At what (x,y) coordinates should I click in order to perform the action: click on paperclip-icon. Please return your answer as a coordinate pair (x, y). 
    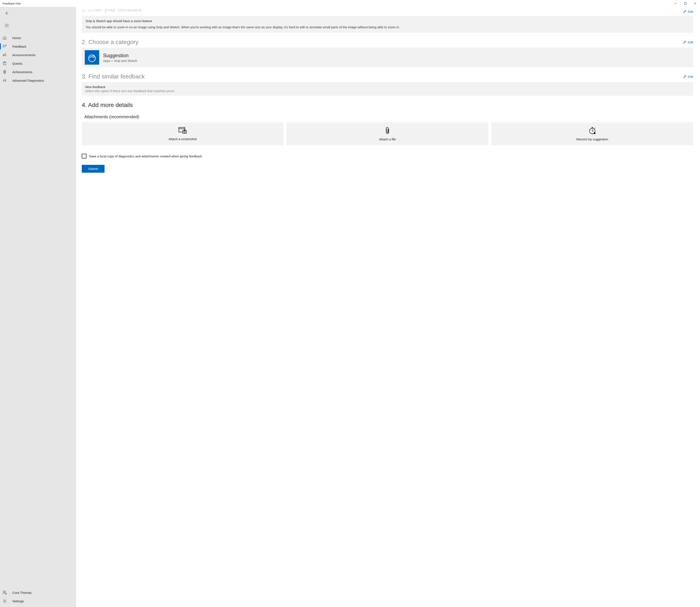
    Looking at the image, I should click on (387, 131).